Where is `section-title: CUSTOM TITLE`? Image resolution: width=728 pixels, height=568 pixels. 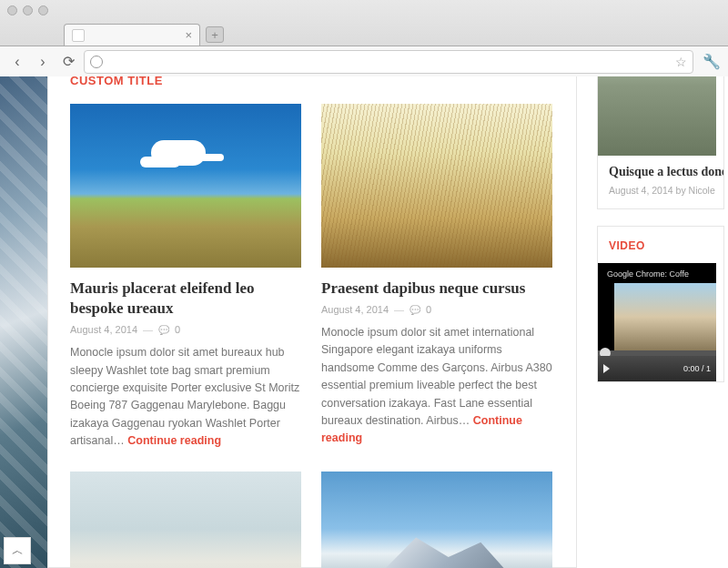 section-title: CUSTOM TITLE is located at coordinates (312, 82).